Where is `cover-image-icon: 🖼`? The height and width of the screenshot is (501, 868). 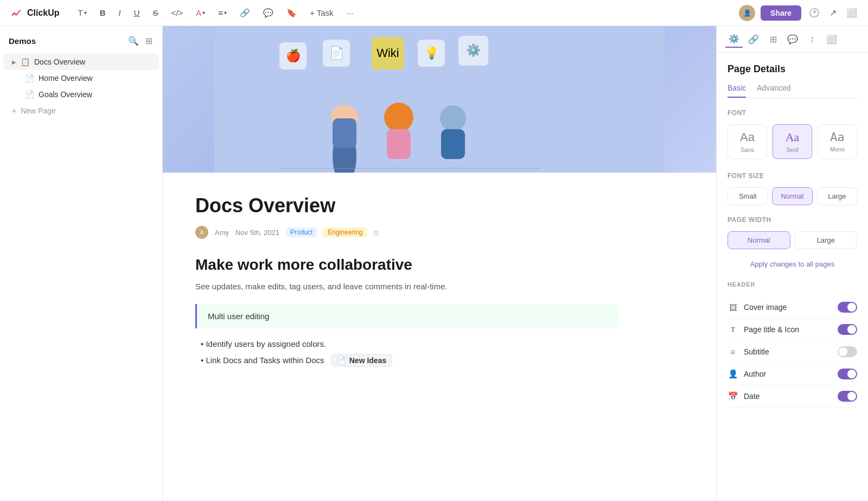 cover-image-icon: 🖼 is located at coordinates (733, 307).